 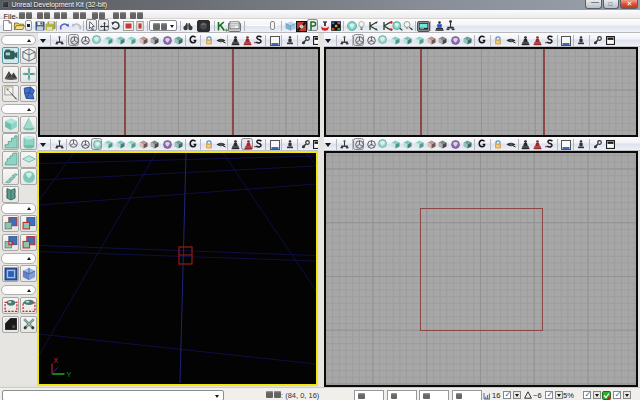 I want to click on svg-text: X, so click(x=56, y=360).